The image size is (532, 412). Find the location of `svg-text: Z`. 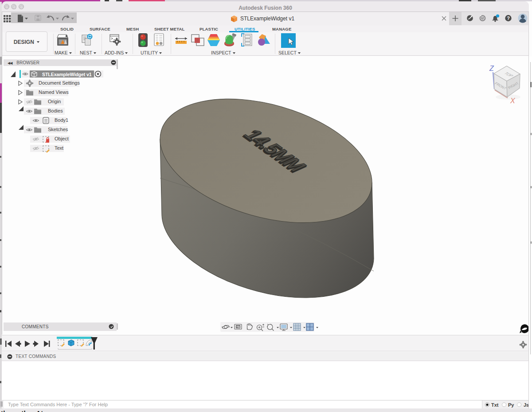

svg-text: Z is located at coordinates (492, 68).